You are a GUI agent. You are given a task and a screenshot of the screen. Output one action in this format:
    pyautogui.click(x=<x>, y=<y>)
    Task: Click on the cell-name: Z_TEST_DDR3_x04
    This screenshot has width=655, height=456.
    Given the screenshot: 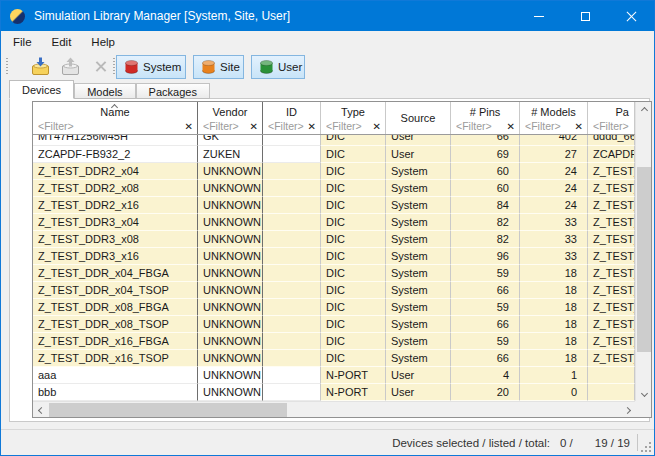 What is the action you would take?
    pyautogui.click(x=116, y=222)
    